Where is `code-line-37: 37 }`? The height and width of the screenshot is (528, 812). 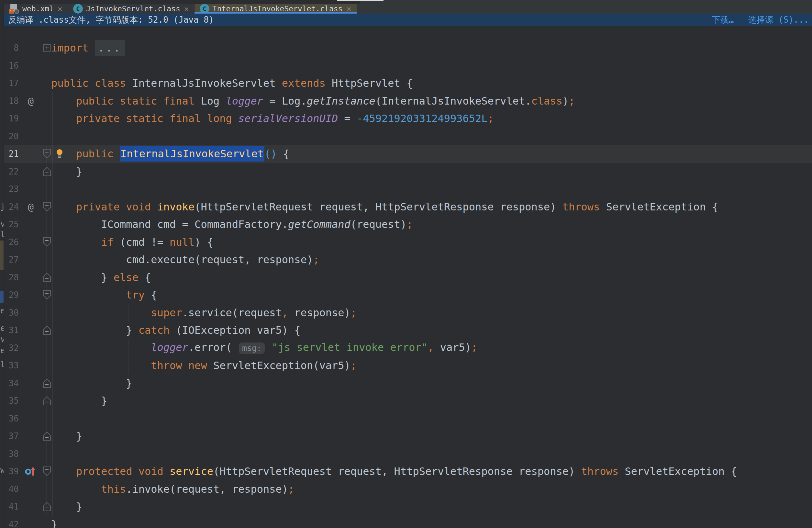
code-line-37: 37 } is located at coordinates (406, 436).